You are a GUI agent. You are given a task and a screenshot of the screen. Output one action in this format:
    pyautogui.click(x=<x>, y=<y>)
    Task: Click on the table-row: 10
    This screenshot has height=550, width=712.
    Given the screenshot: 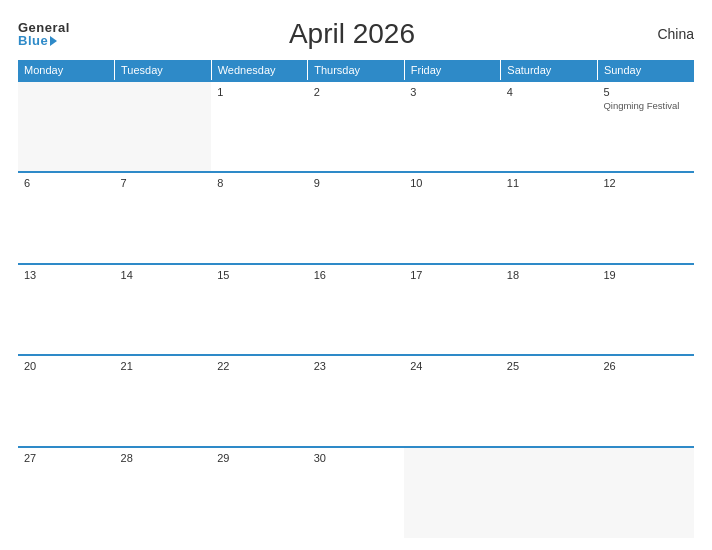 What is the action you would take?
    pyautogui.click(x=452, y=218)
    